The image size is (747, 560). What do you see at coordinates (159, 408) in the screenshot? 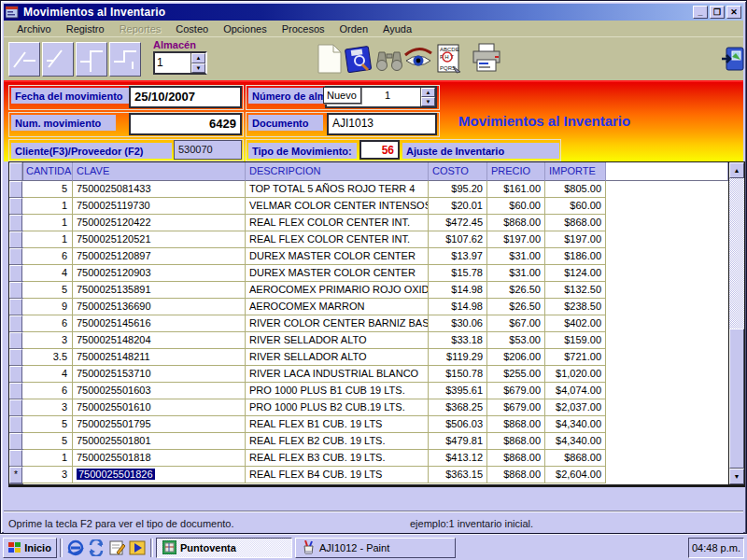
I see `cell-clave: 7500025501610` at bounding box center [159, 408].